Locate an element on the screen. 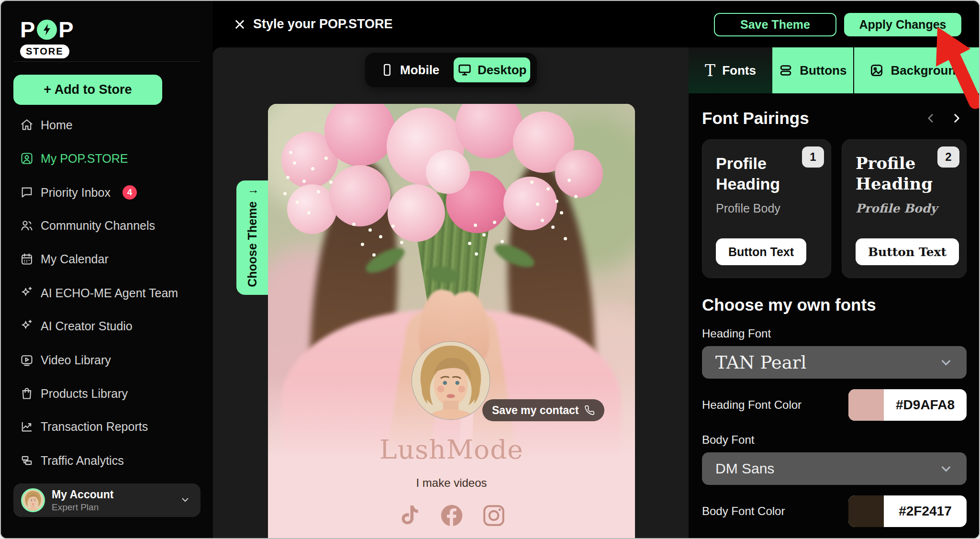 The height and width of the screenshot is (539, 980). sidebar-item-priority-inbox: Priority Inbox 4 is located at coordinates (78, 192).